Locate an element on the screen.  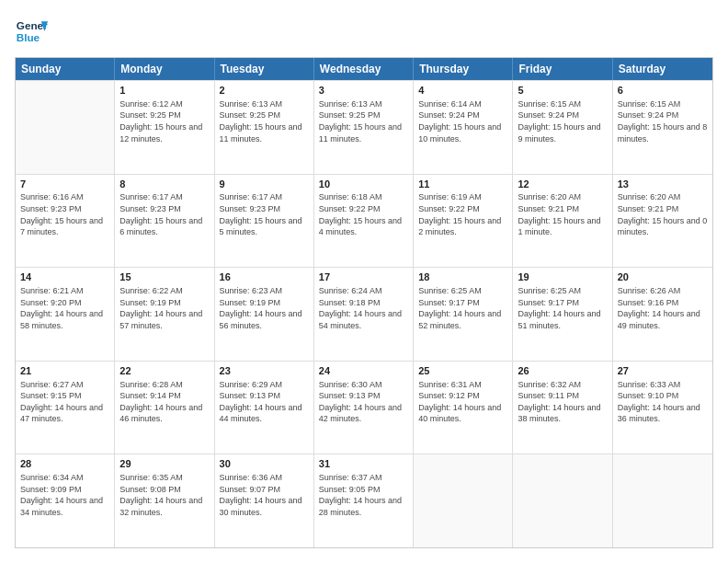
calendar-cell: 31Sunrise: 6:37 AMSunset: 9:05 PMDayligh… is located at coordinates (364, 500).